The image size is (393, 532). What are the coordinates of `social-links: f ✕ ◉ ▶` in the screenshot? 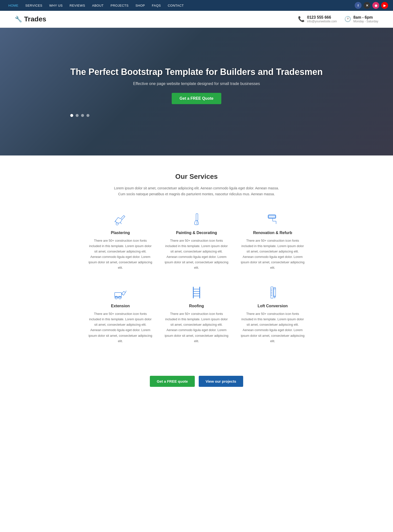 It's located at (371, 5).